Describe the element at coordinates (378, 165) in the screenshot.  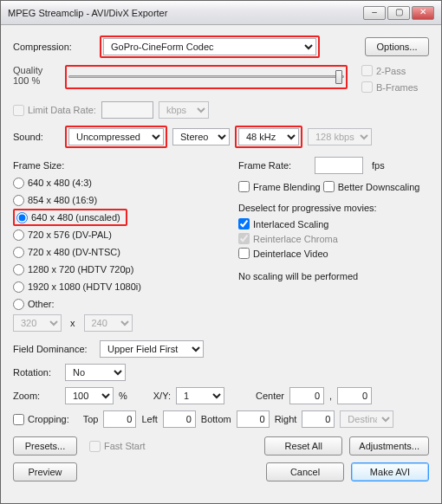
I see `framerate-unit: fps` at that location.